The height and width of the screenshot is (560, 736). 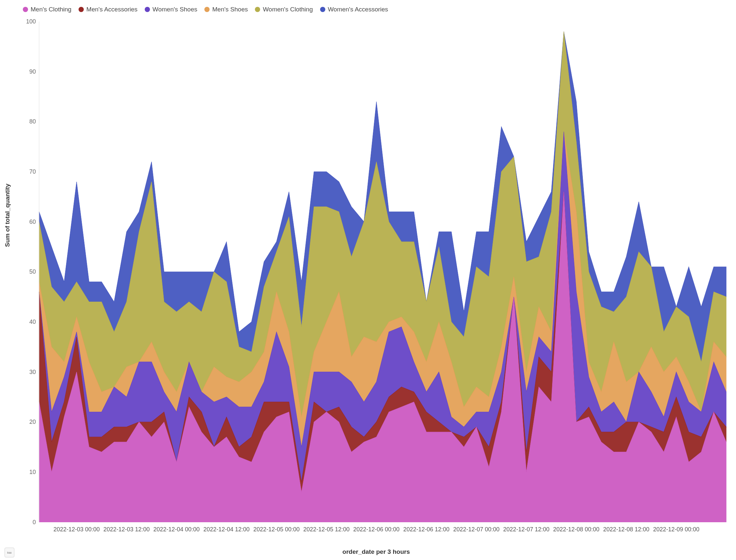 I want to click on svg-text: 2022-12-03 00:00, so click(x=77, y=529).